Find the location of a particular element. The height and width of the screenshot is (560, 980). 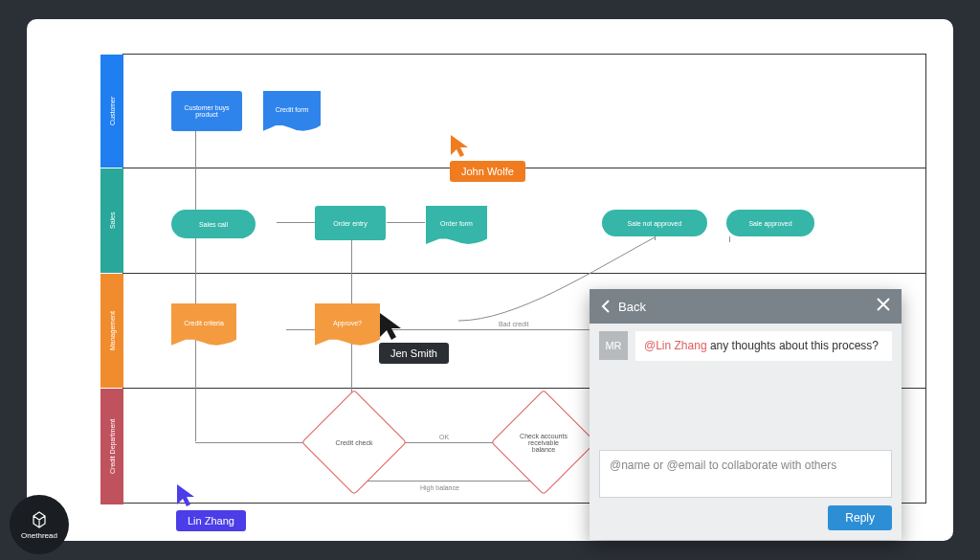

avatar: MR is located at coordinates (613, 346).